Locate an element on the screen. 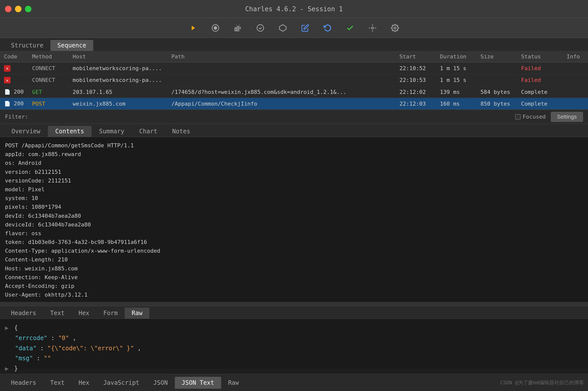 Image resolution: width=588 pixels, height=391 pixels. sequence-tab: Sequence is located at coordinates (72, 45).